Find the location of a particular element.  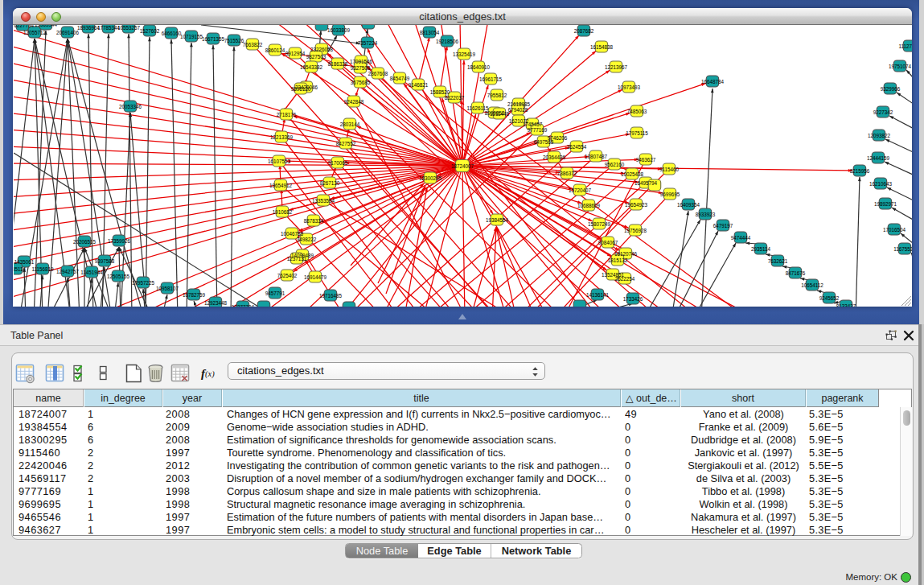

svg-text: 10958107 is located at coordinates (167, 288).